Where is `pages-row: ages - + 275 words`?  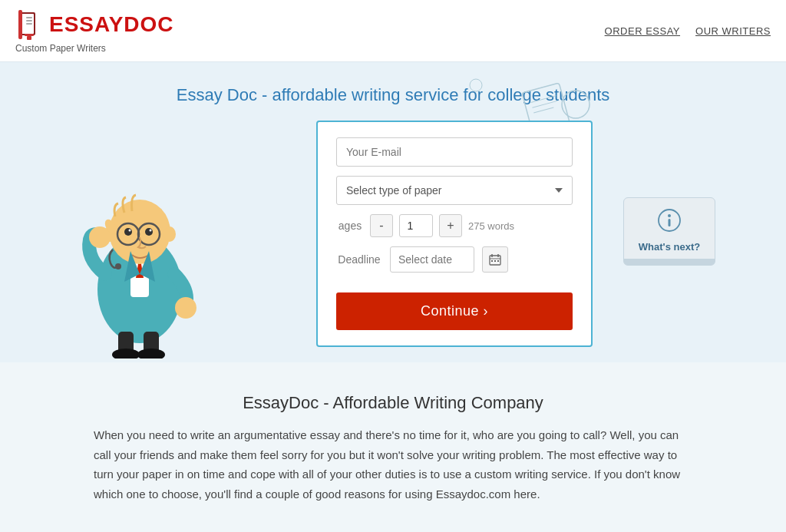
pages-row: ages - + 275 words is located at coordinates (454, 226).